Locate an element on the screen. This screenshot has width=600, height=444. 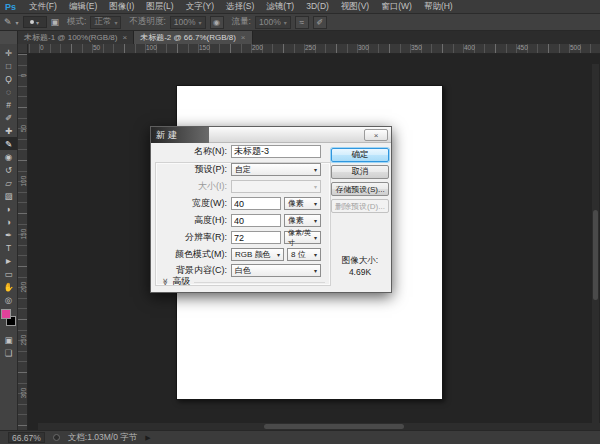
menu-select: 选择(S) is located at coordinates (240, 7).